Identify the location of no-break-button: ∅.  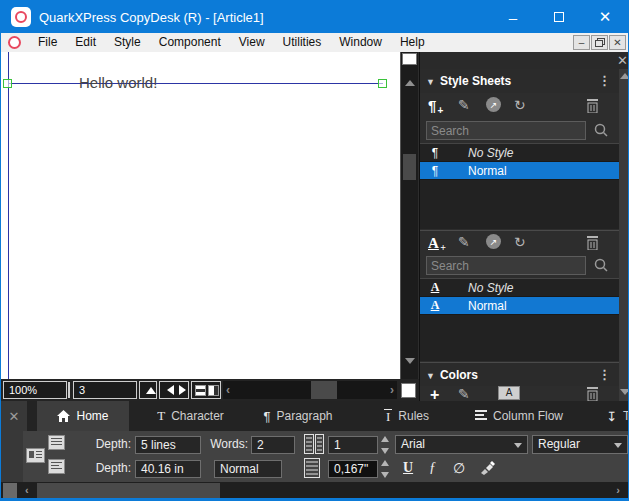
(459, 468).